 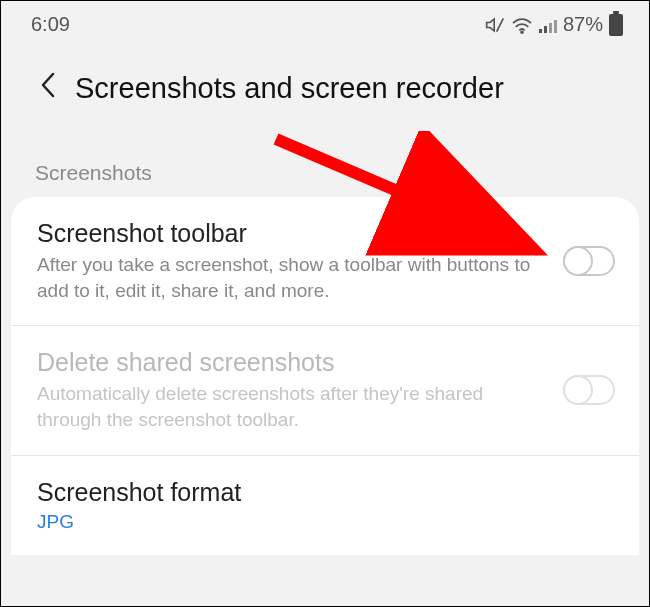 What do you see at coordinates (50, 24) in the screenshot?
I see `status-time: 6:09` at bounding box center [50, 24].